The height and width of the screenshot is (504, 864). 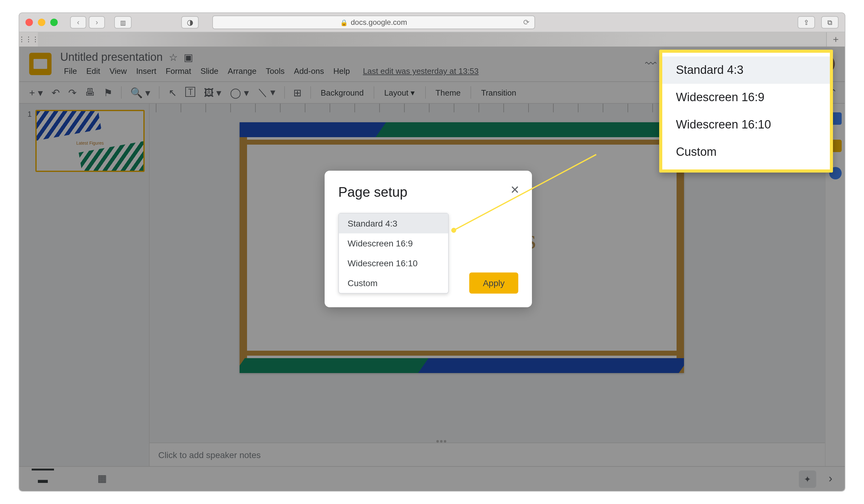 I want to click on nav-buttons: ‹ ›, so click(x=88, y=22).